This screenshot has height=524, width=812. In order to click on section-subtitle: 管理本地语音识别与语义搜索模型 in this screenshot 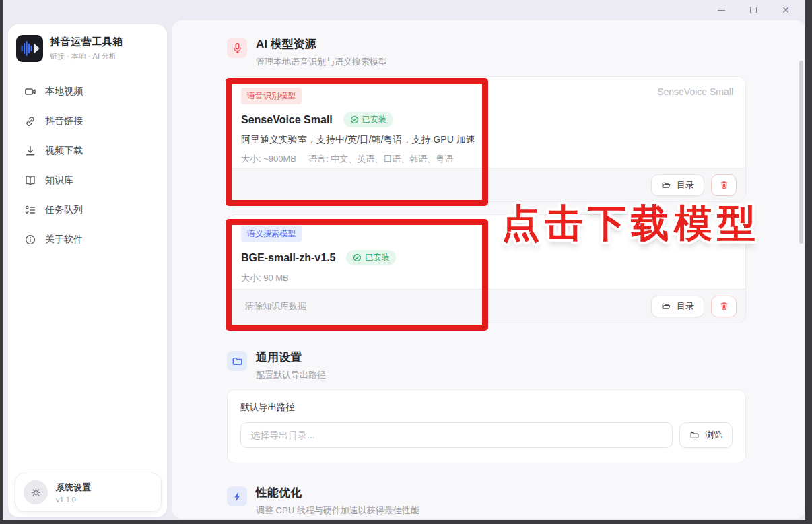, I will do `click(322, 62)`.